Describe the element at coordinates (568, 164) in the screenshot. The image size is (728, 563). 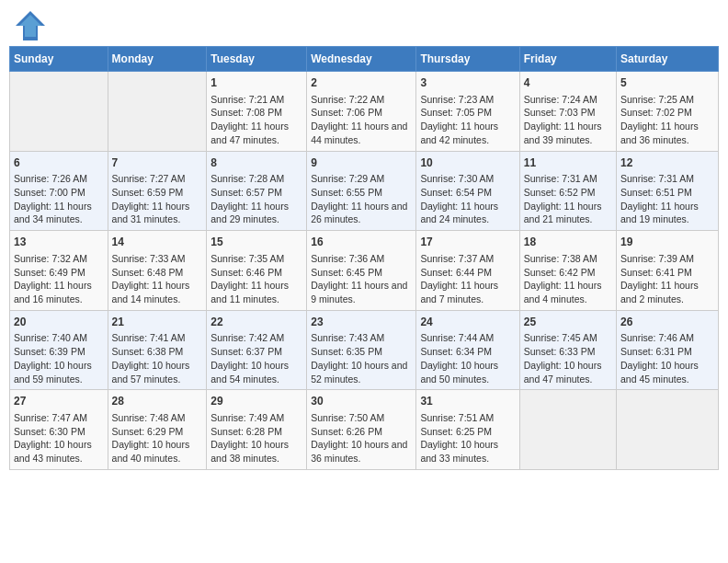
I see `day-number: 11` at that location.